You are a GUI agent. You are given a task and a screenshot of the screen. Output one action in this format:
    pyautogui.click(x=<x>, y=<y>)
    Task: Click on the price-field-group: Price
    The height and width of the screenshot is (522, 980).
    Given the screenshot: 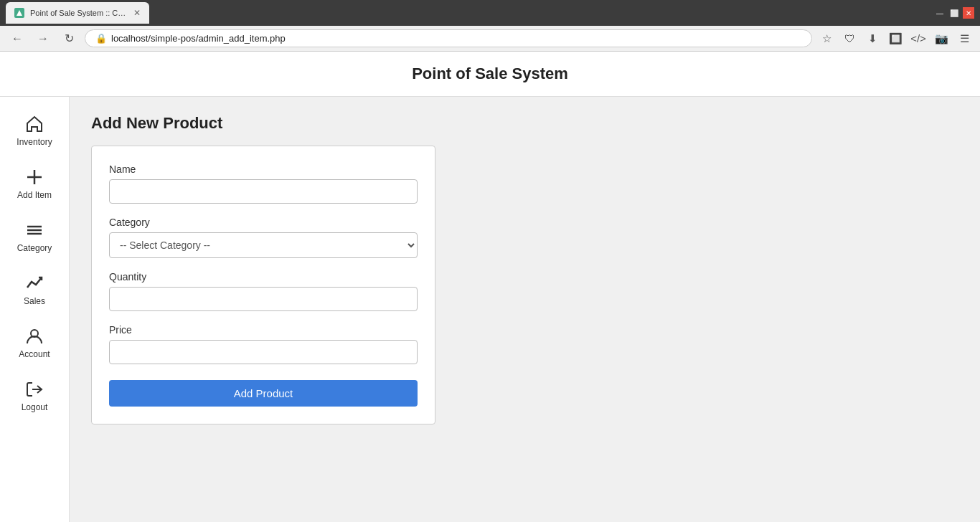 What is the action you would take?
    pyautogui.click(x=263, y=344)
    